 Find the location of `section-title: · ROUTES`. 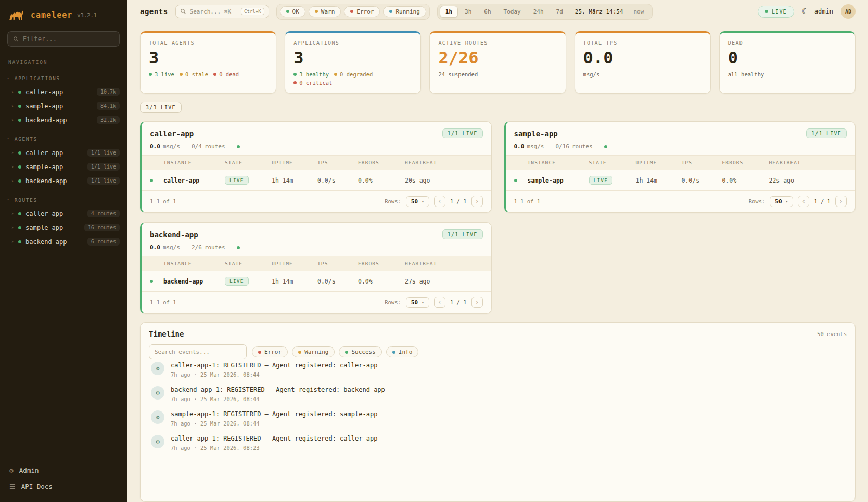

section-title: · ROUTES is located at coordinates (63, 197).